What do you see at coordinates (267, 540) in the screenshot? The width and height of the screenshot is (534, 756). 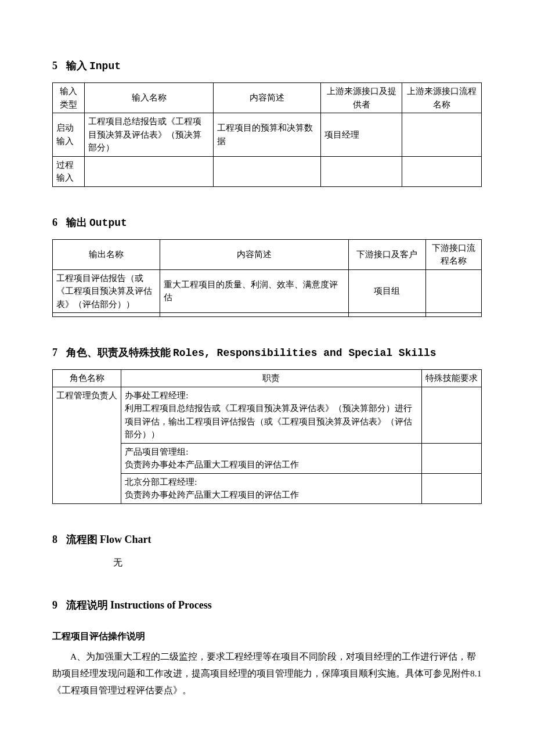 I see `section-8-heading: 8 流程图 Flow Chart` at bounding box center [267, 540].